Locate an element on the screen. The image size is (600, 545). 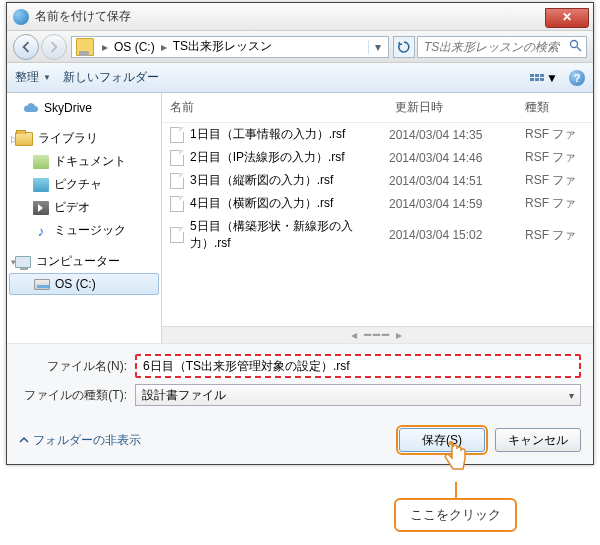
tree-label: ビデオ is located at coordinates (72, 208).